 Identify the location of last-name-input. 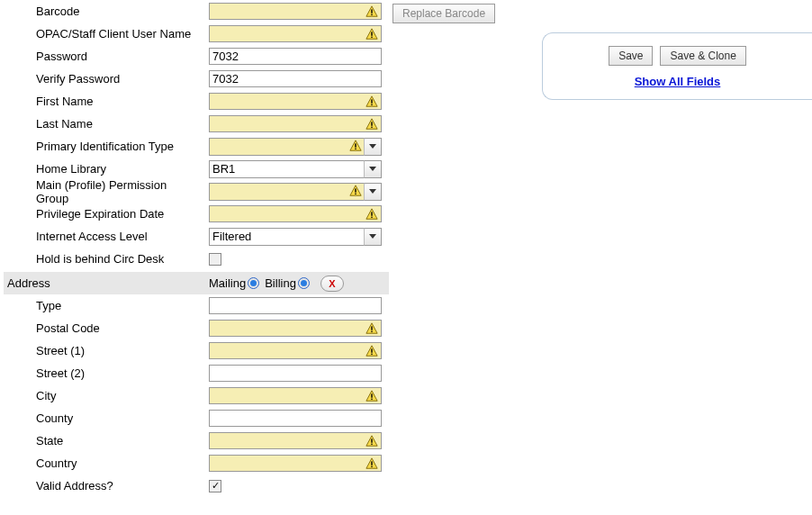
(295, 124).